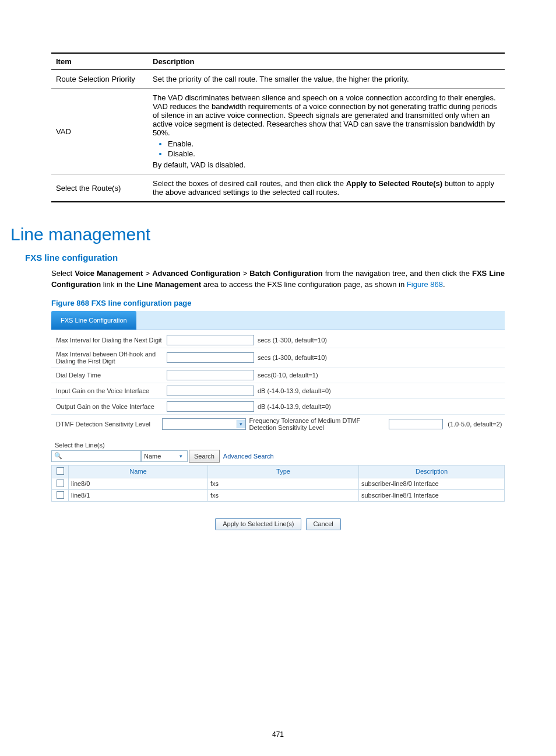  I want to click on cell-desc: Select the boxes of desired call routes,…, so click(326, 188).